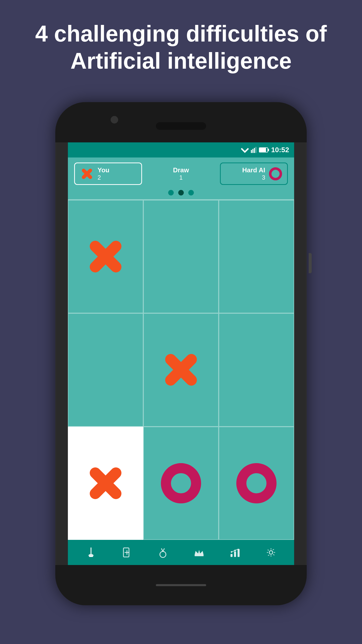 This screenshot has width=362, height=644. Describe the element at coordinates (181, 170) in the screenshot. I see `draw-label: Draw` at that location.